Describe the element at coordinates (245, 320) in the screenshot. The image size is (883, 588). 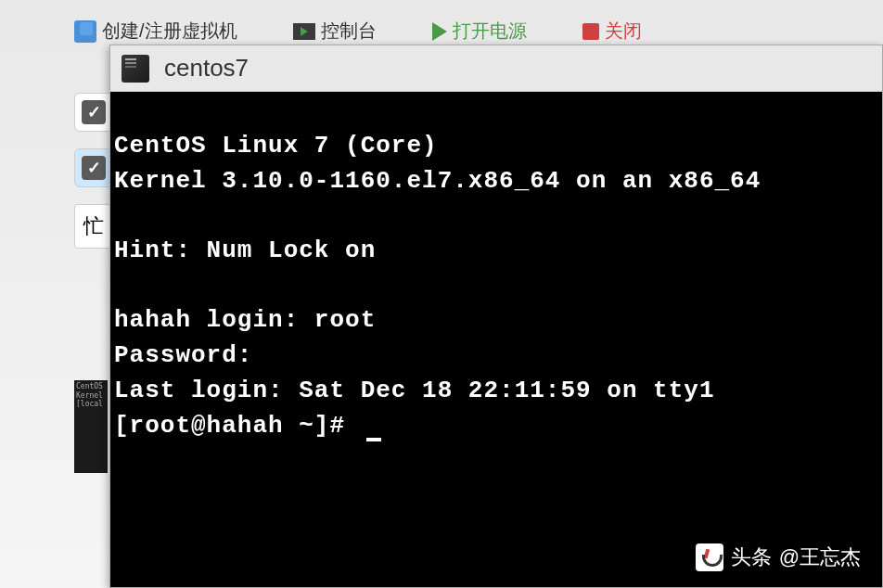
I see `terminal-line-login: hahah login: root` at that location.